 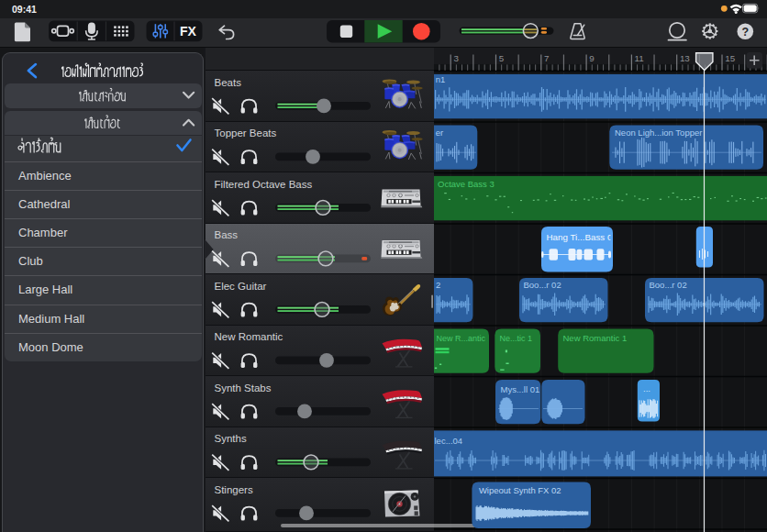 What do you see at coordinates (582, 237) in the screenshot?
I see `svg-text: Hang Ti...Bass 02` at bounding box center [582, 237].